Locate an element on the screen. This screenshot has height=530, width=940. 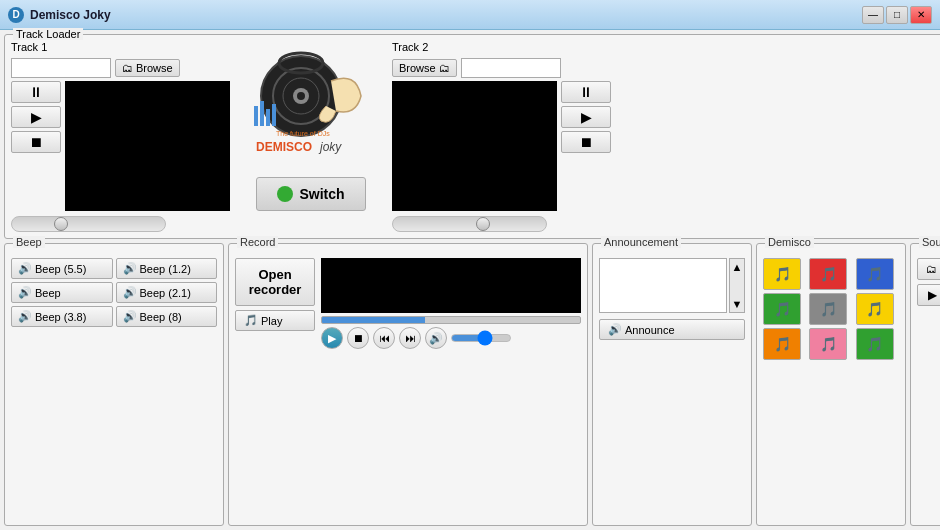
dj-logo: DEMISCO joky The future of DJs is located at coordinates (311, 106).